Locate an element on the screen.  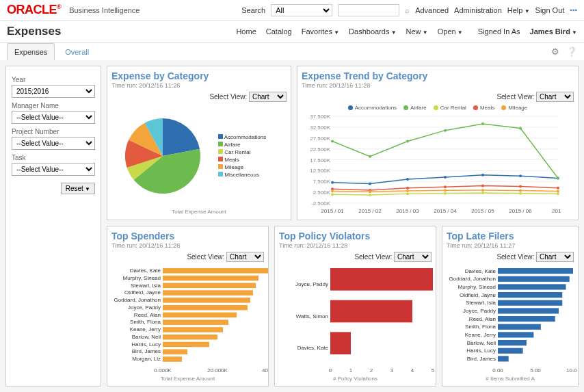
svg-text: Joyce, Paddy is located at coordinates (144, 308).